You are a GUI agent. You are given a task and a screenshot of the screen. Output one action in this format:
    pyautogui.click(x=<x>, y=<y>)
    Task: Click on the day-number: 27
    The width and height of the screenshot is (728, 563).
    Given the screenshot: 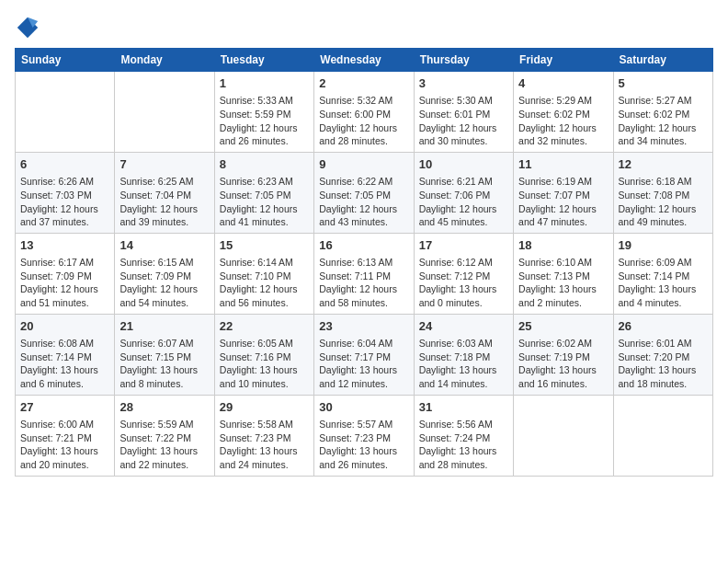 What is the action you would take?
    pyautogui.click(x=64, y=408)
    